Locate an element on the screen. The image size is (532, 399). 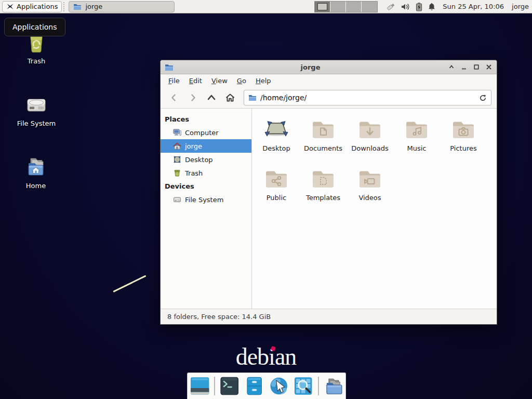
file-item-label: Videos is located at coordinates (370, 197).